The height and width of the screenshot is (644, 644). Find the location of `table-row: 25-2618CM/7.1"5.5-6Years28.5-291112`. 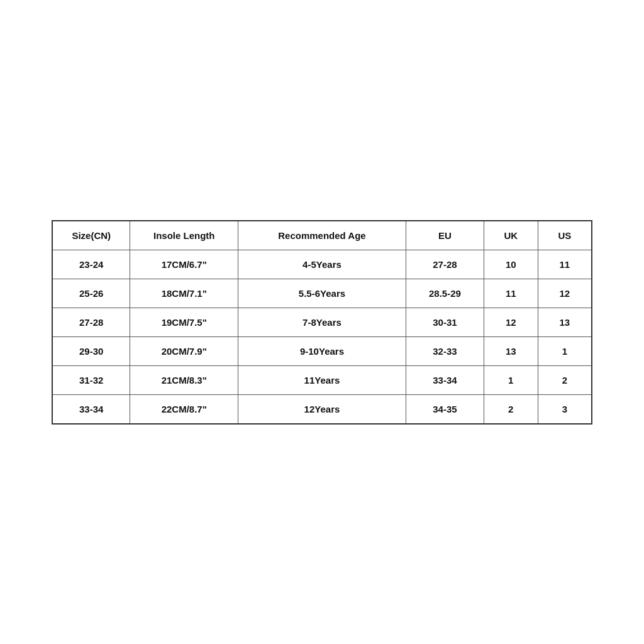

table-row: 25-2618CM/7.1"5.5-6Years28.5-291112 is located at coordinates (322, 293).